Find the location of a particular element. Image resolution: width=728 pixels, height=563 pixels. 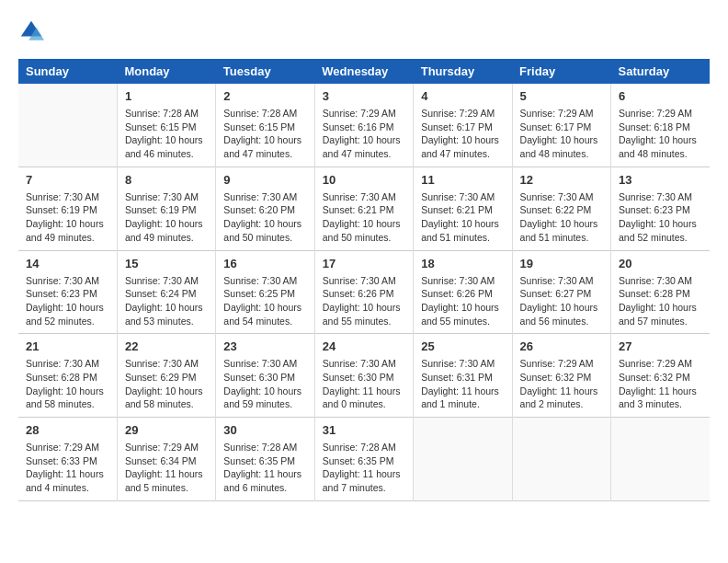

calendar-cell: 29Sunrise: 7:29 AM Sunset: 6:34 PM Dayli… is located at coordinates (165, 460).